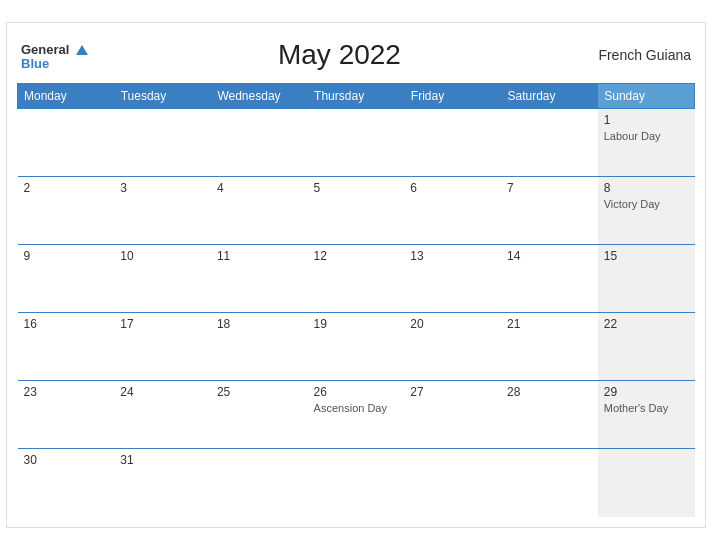 The image size is (712, 550). Describe the element at coordinates (550, 188) in the screenshot. I see `day-number: 7` at that location.